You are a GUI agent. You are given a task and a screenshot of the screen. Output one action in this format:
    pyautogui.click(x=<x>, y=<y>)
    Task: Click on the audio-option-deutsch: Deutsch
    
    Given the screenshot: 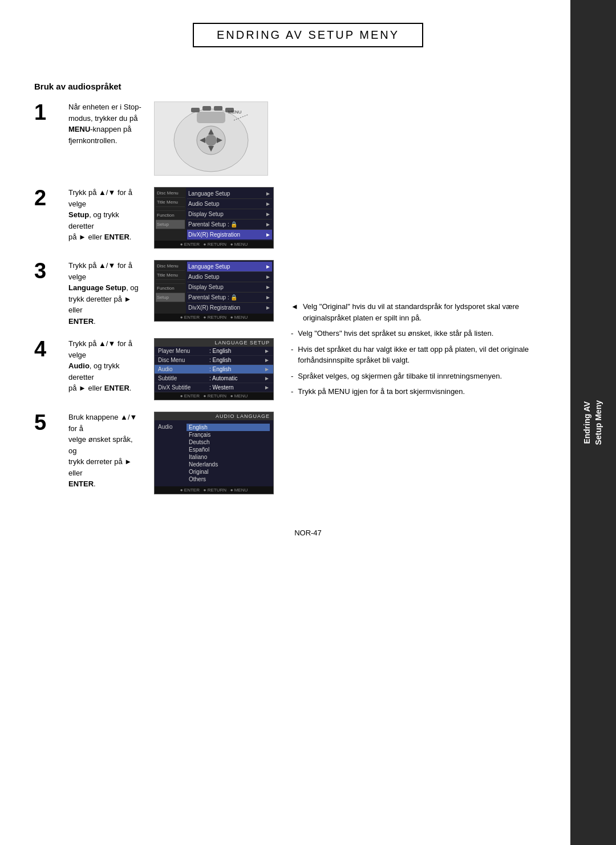 What is the action you would take?
    pyautogui.click(x=228, y=442)
    